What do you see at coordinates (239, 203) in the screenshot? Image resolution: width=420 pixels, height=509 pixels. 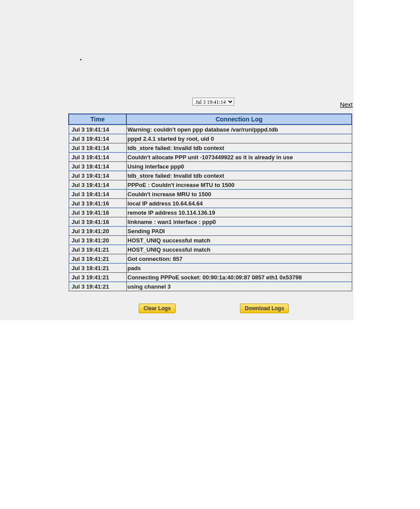 I see `message-cell: local IP address 10.64.64.64` at bounding box center [239, 203].